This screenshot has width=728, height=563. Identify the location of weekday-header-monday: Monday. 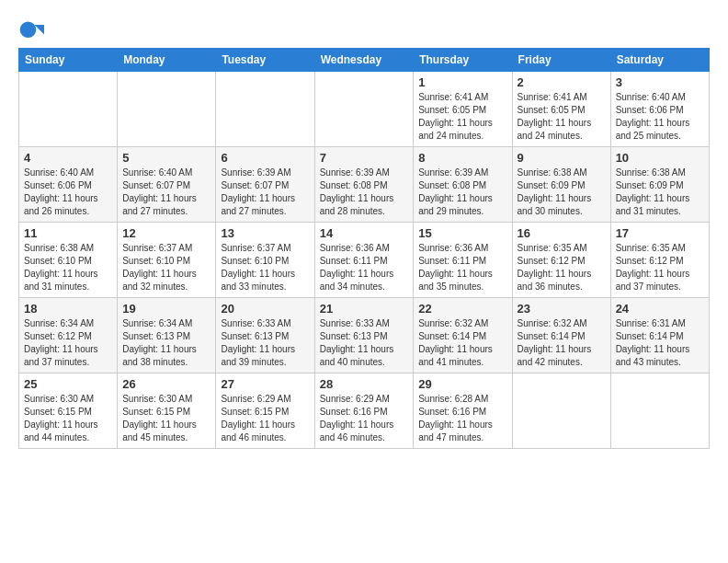
(167, 61).